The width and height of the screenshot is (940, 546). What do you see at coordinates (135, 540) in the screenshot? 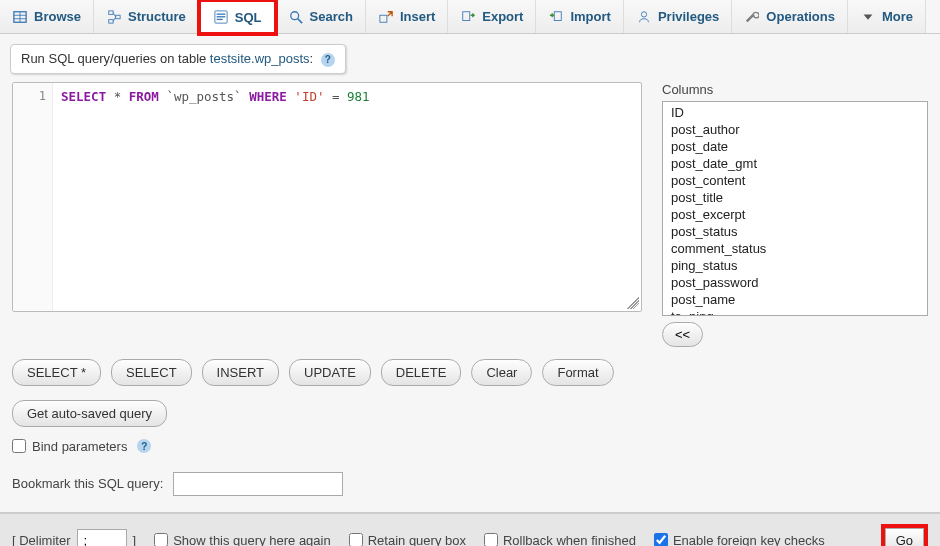
I see `delimiter-label-close: ]` at bounding box center [135, 540].